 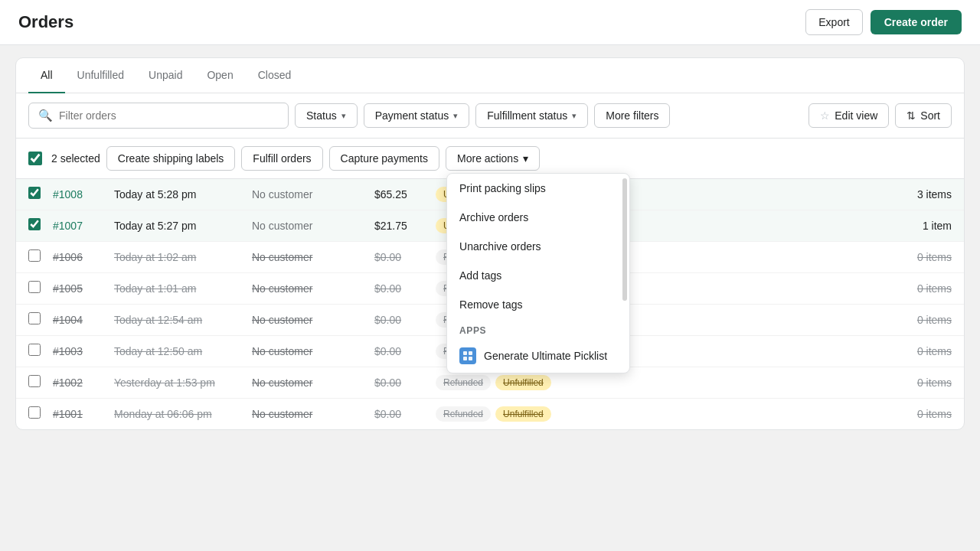 What do you see at coordinates (101, 76) in the screenshot?
I see `tab-unfulfilled: Unfulfilled` at bounding box center [101, 76].